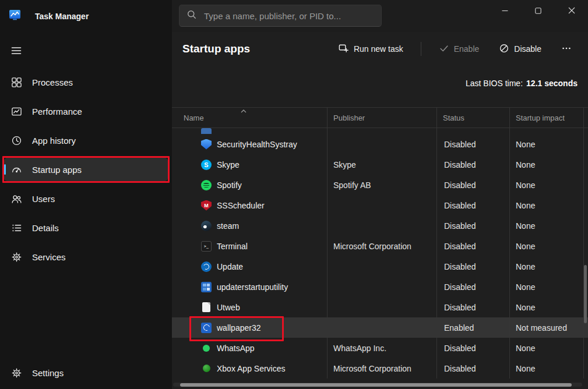 The image size is (588, 389). I want to click on vertical-scrollbar, so click(586, 256).